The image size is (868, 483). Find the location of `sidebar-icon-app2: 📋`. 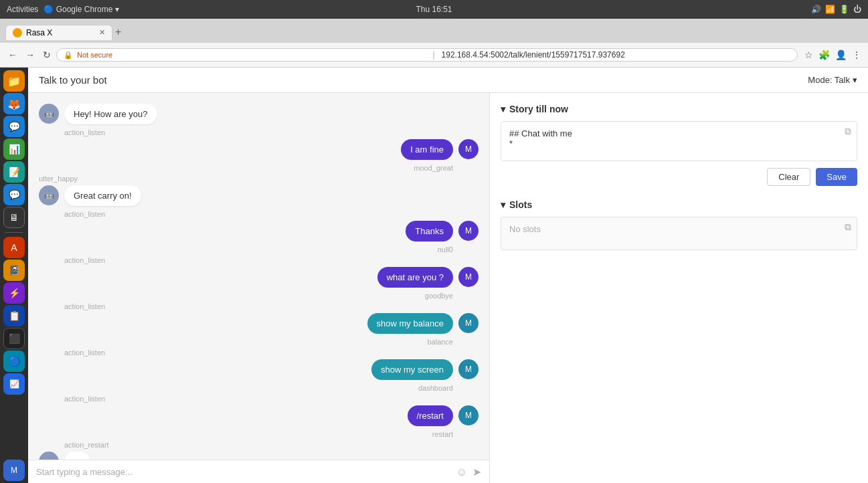

sidebar-icon-app2: 📋 is located at coordinates (14, 316).